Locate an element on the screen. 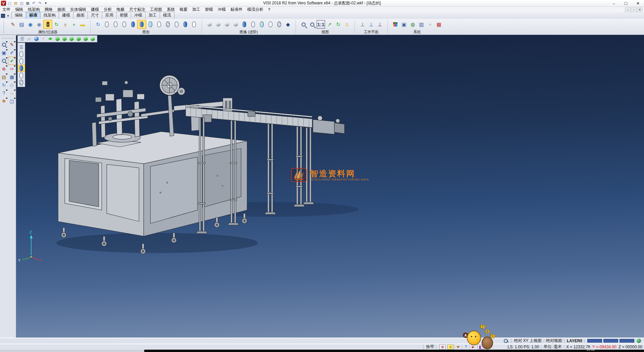 This screenshot has width=644, height=352. match-properties-icon: ▤ is located at coordinates (21, 24).